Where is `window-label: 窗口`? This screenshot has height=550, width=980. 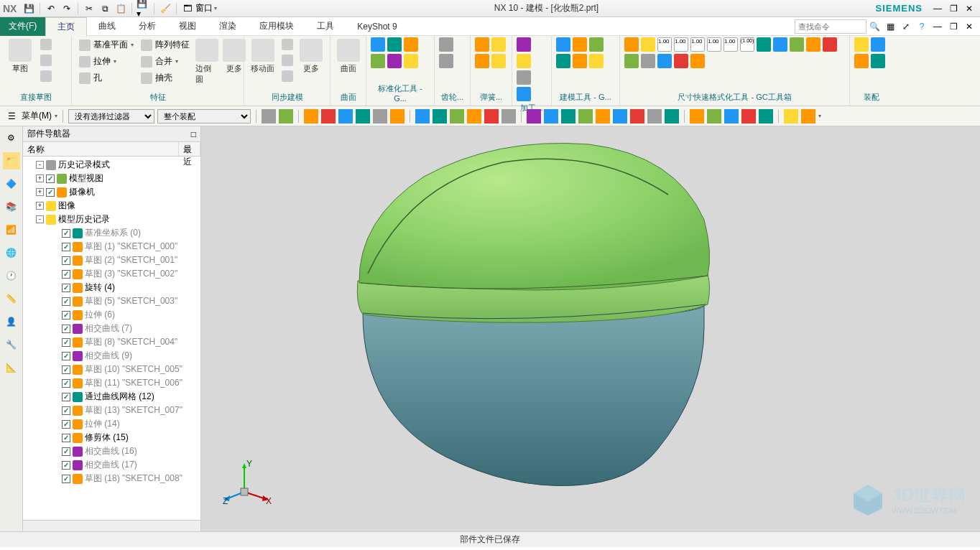
window-label: 窗口 is located at coordinates (204, 9).